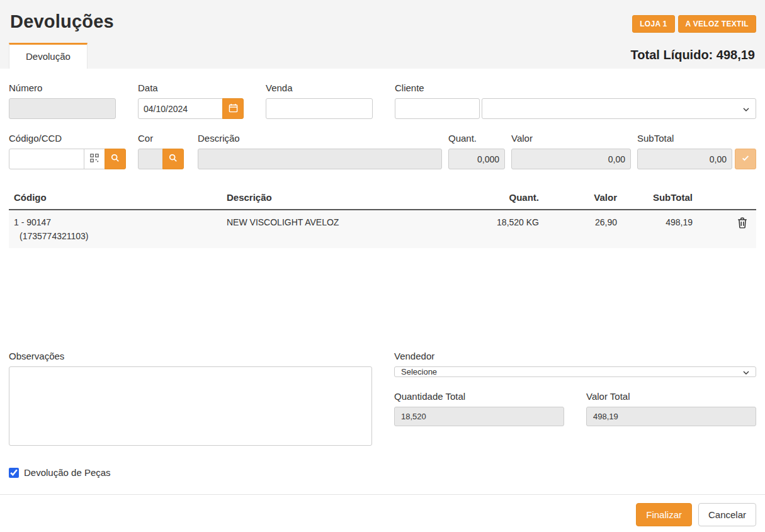 This screenshot has height=532, width=765. What do you see at coordinates (348, 222) in the screenshot?
I see `cell-descricao: NEW VISCOLIGHT AVELOZ` at bounding box center [348, 222].